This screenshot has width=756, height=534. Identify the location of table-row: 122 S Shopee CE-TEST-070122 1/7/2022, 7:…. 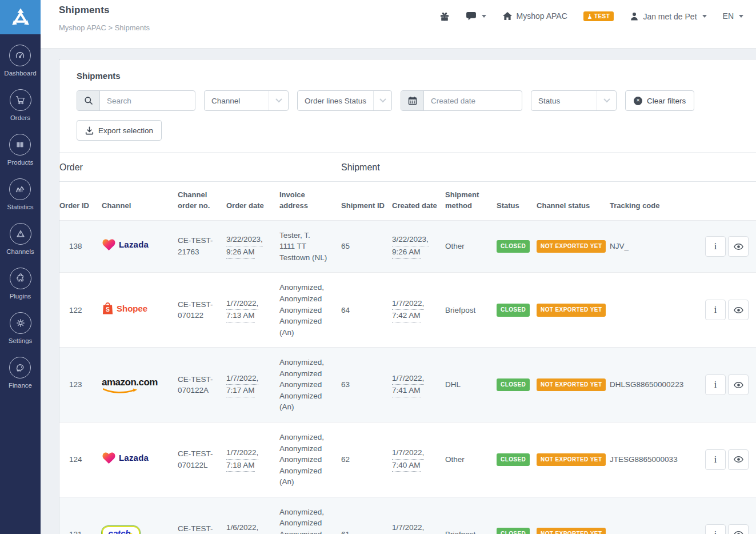
(408, 310).